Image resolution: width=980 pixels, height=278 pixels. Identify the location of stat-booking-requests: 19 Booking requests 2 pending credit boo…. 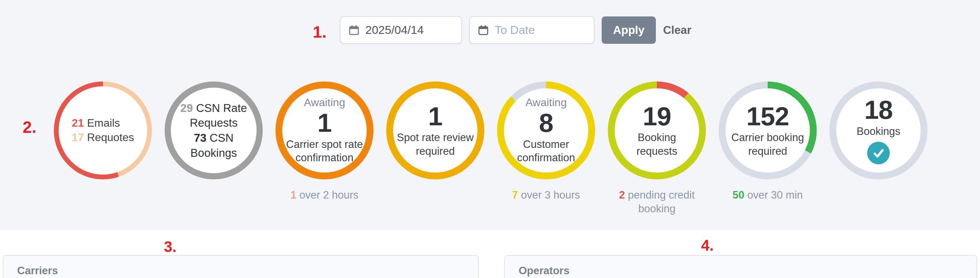
(657, 149).